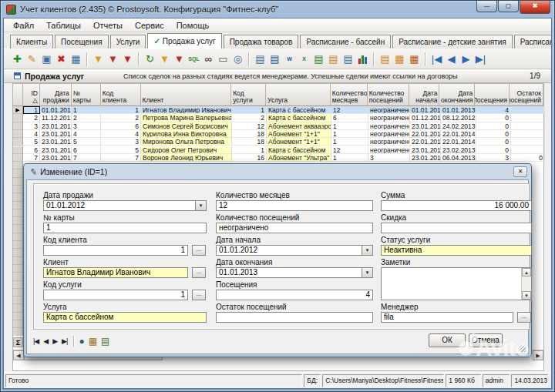 The width and height of the screenshot is (555, 392). I want to click on export-pdf-icon: ▤, so click(348, 59).